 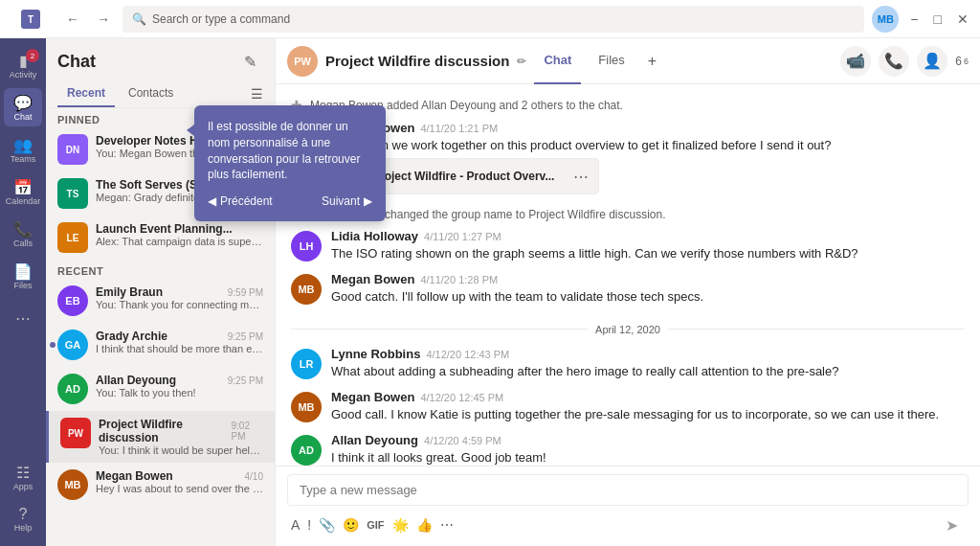 What do you see at coordinates (425, 525) in the screenshot?
I see `like-icon: 👍` at bounding box center [425, 525].